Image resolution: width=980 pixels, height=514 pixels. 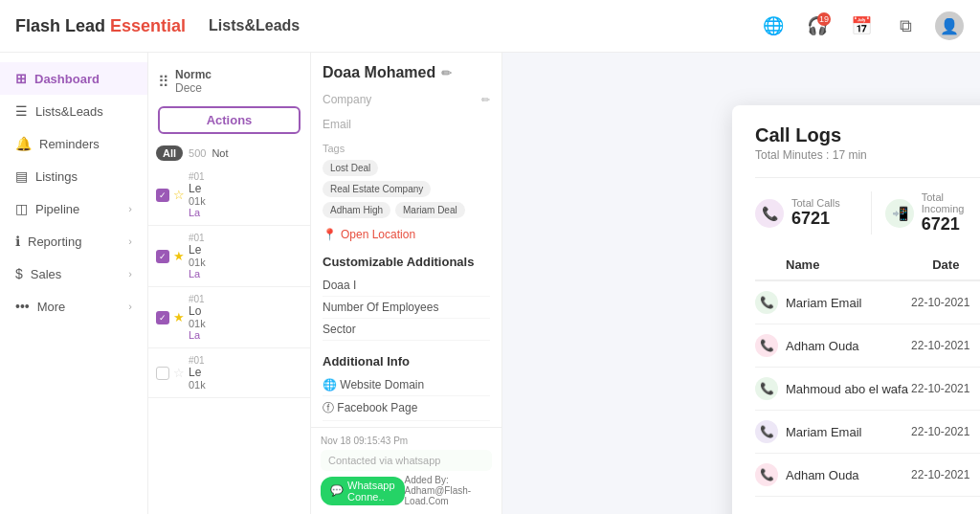 What do you see at coordinates (363, 491) in the screenshot?
I see `whatsapp-button: 💬 Whatsapp Conne..` at bounding box center [363, 491].